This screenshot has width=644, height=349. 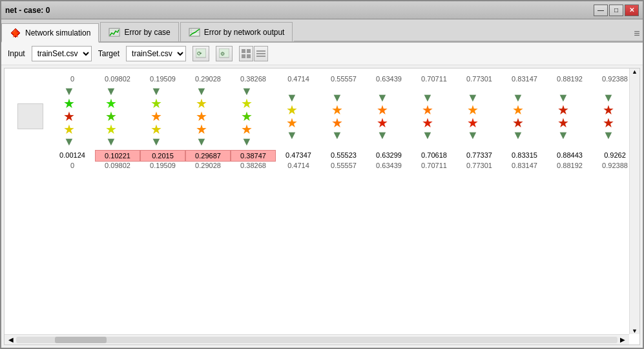 What do you see at coordinates (434, 165) in the screenshot?
I see `tgt-8: 0.70711` at bounding box center [434, 165].